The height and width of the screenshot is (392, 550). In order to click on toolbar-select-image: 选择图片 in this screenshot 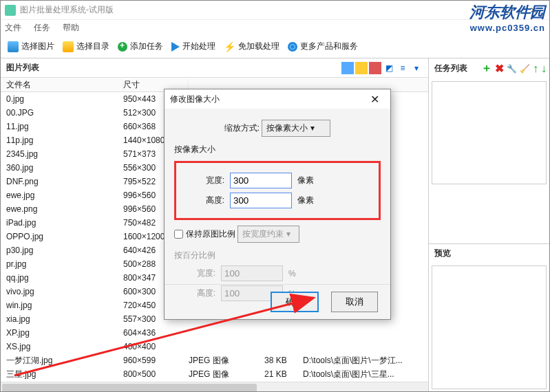, I will do `click(31, 47)`.